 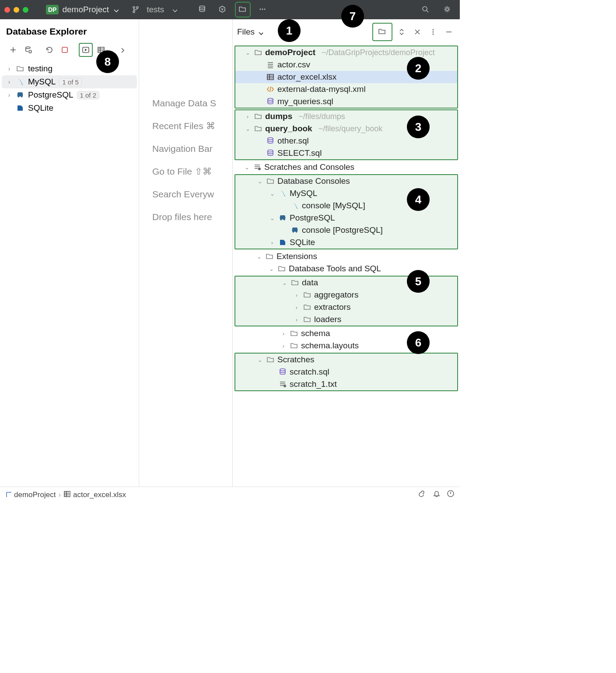 What do you see at coordinates (35, 495) in the screenshot?
I see `breadcrumb-project: demoProject` at bounding box center [35, 495].